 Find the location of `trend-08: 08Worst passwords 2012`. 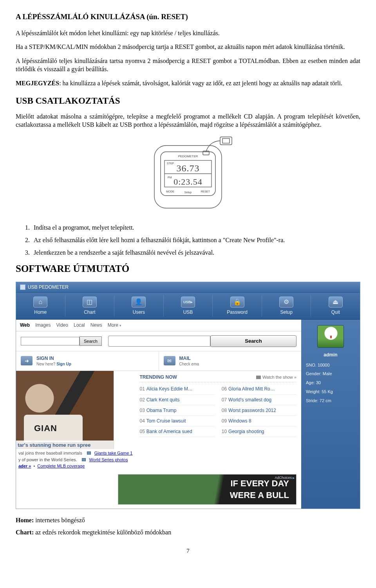

trend-08: 08Worst passwords 2012 is located at coordinates (259, 411).